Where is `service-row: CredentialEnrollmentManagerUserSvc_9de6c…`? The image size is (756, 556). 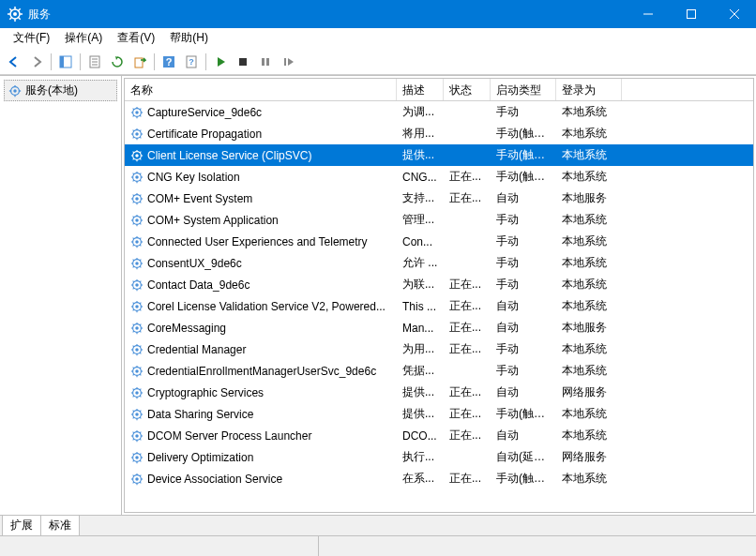
service-row: CredentialEnrollmentManagerUserSvc_9de6c… is located at coordinates (439, 371).